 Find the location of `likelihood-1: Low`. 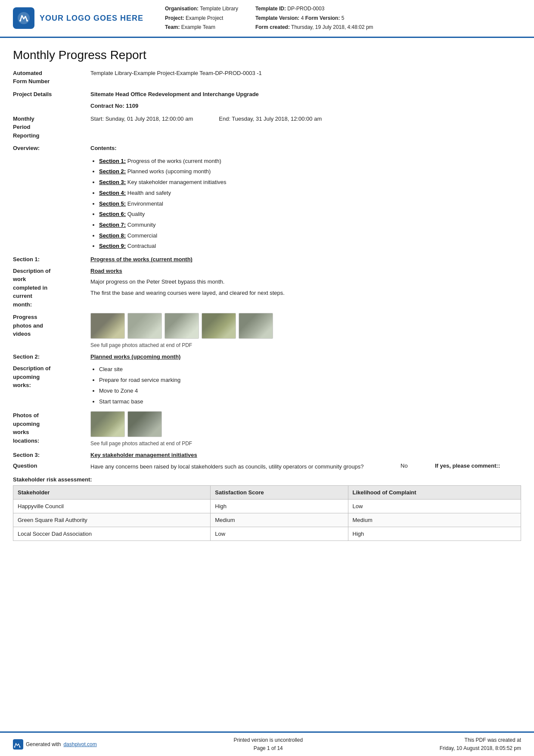

likelihood-1: Low is located at coordinates (434, 506).